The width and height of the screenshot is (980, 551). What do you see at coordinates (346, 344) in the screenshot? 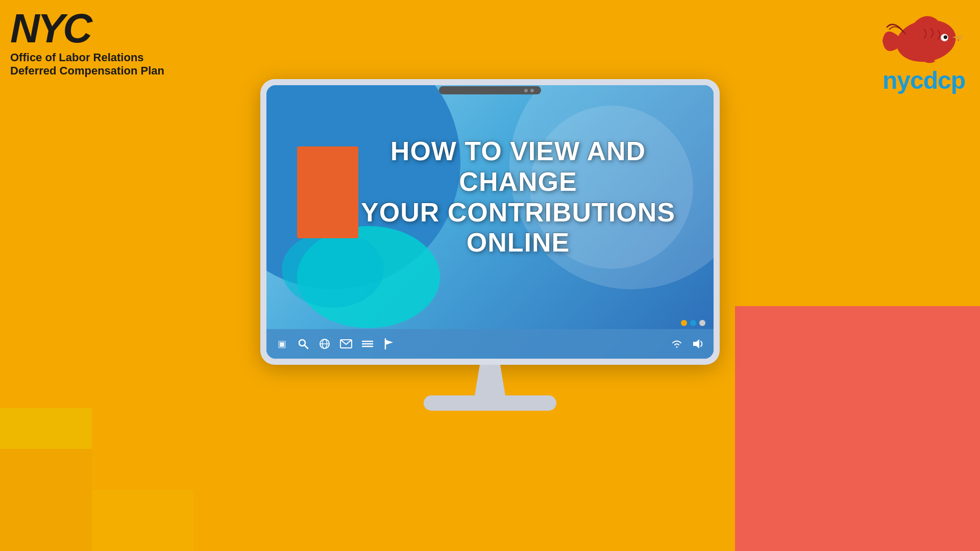
I see `taskbar-icon-mail` at bounding box center [346, 344].